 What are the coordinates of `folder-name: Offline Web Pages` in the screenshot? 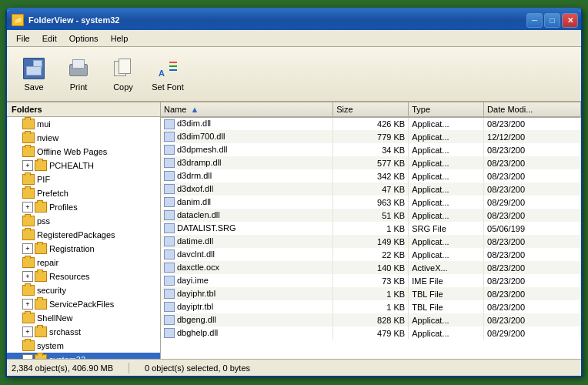 It's located at (72, 152).